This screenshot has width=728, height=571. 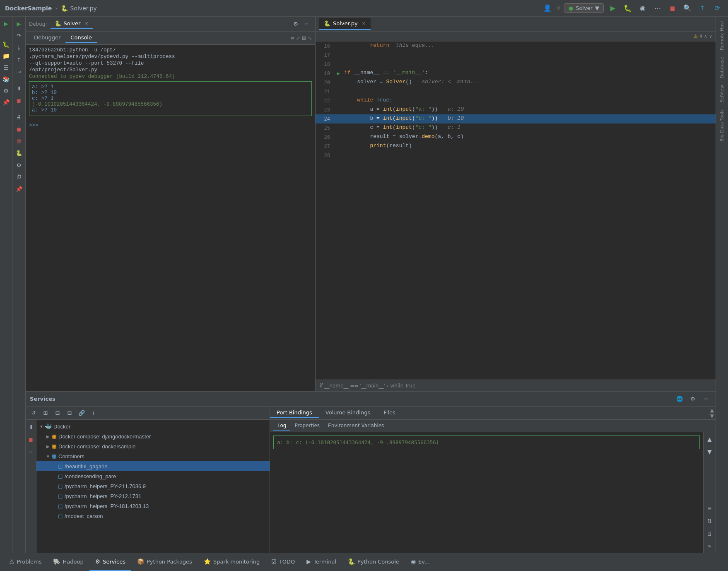 I want to click on table-icon: ⊞, so click(x=304, y=38).